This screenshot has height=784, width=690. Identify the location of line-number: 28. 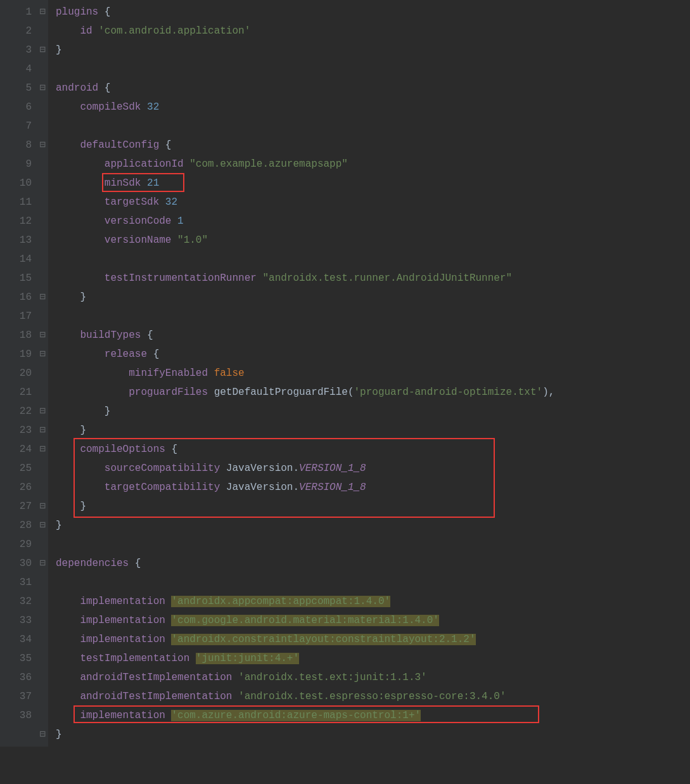
(22, 525).